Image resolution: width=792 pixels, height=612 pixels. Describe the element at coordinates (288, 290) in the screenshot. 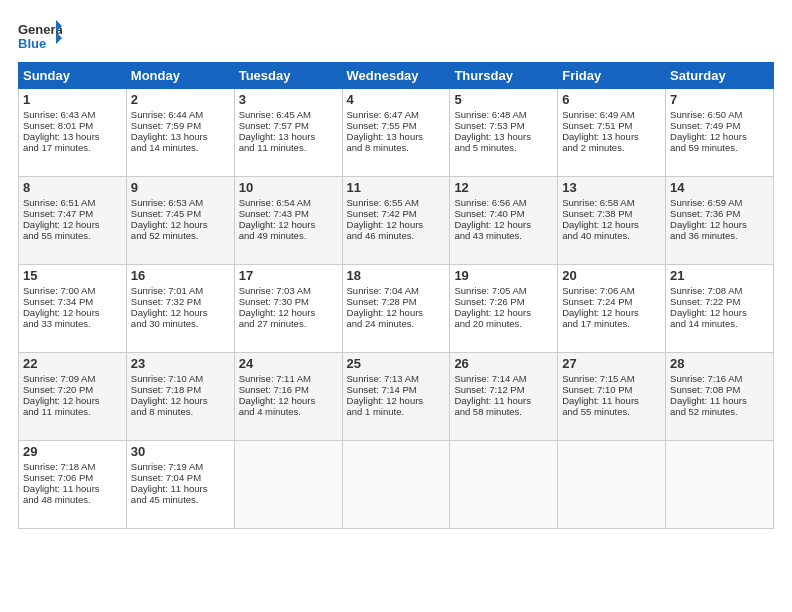

I see `cell-line: Sunrise: 7:03 AM` at that location.